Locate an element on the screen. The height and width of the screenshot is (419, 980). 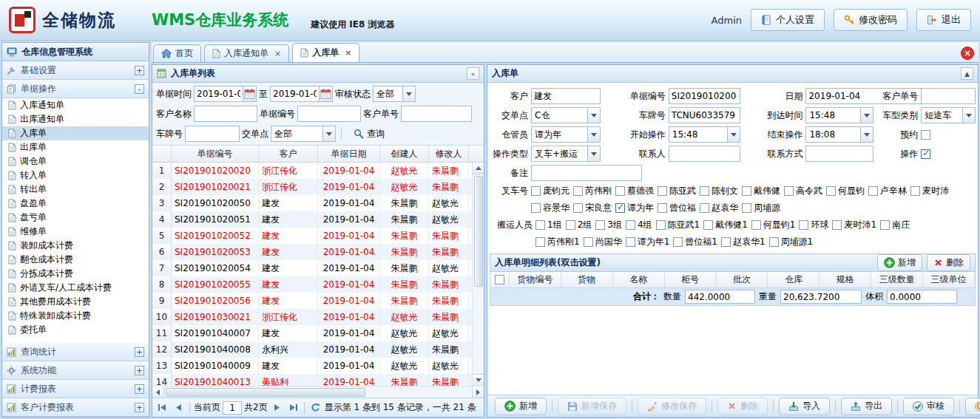
column-header: 修改人 is located at coordinates (449, 154).